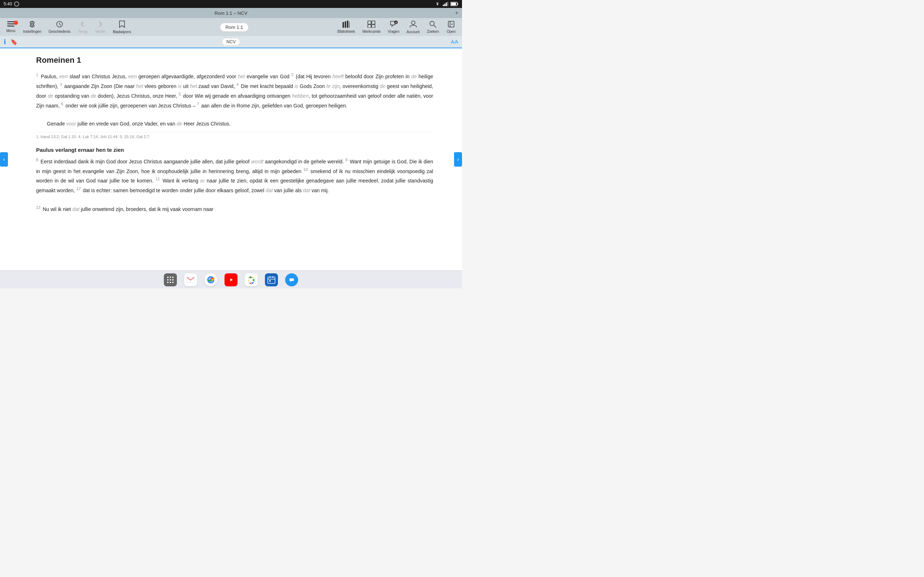 Image resolution: width=924 pixels, height=577 pixels. What do you see at coordinates (16, 23) in the screenshot?
I see `menu-badge` at bounding box center [16, 23].